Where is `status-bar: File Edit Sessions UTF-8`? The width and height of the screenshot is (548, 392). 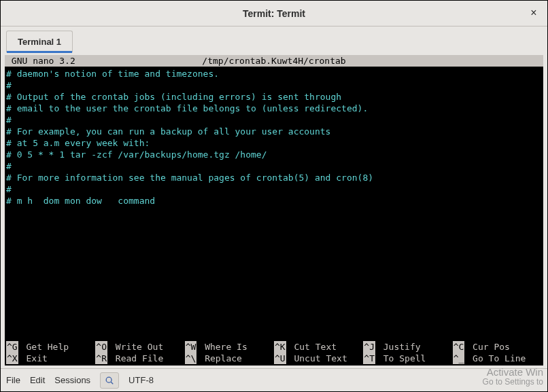
status-bar: File Edit Sessions UTF-8 is located at coordinates (274, 380).